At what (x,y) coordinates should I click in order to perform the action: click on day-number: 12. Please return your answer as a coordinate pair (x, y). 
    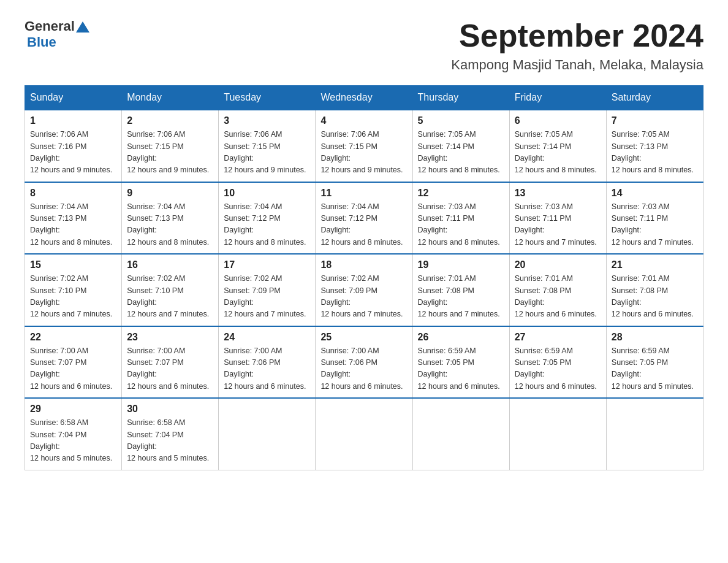
    Looking at the image, I should click on (461, 193).